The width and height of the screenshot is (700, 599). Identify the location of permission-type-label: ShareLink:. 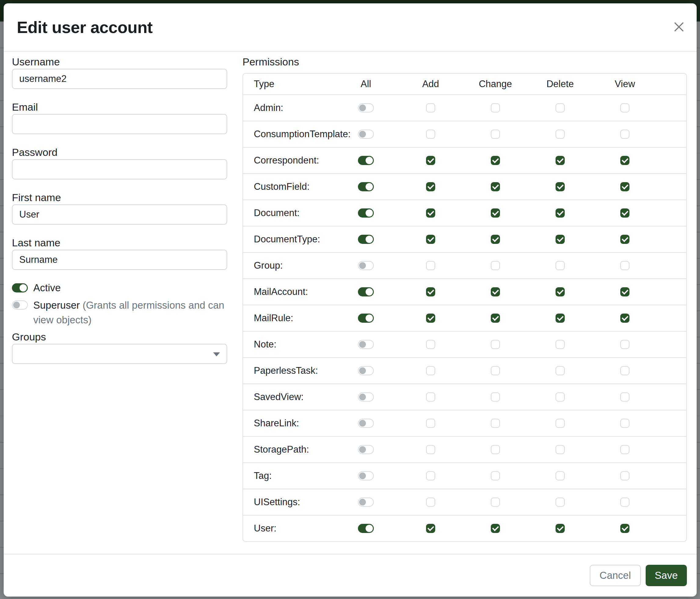
(289, 423).